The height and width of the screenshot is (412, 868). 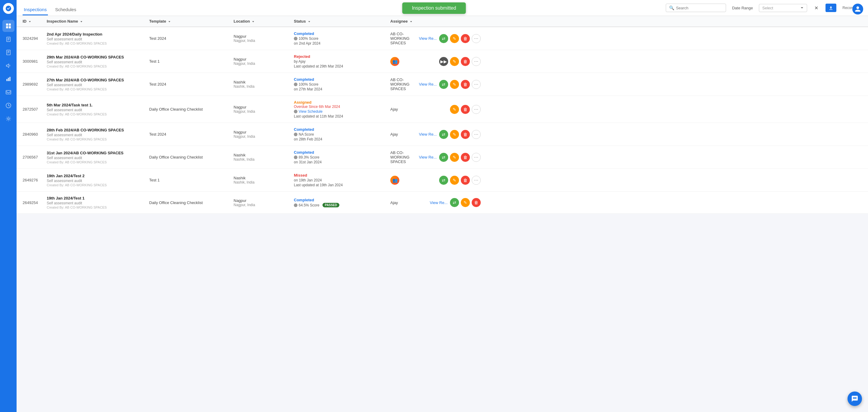 What do you see at coordinates (342, 203) in the screenshot?
I see `cell-status: Completed 64.5% Score PASSED` at bounding box center [342, 203].